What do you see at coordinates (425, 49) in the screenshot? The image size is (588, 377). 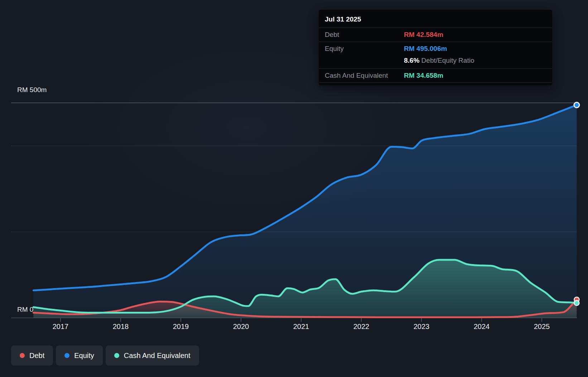 I see `tooltip-equity-value: RM 495.006m` at bounding box center [425, 49].